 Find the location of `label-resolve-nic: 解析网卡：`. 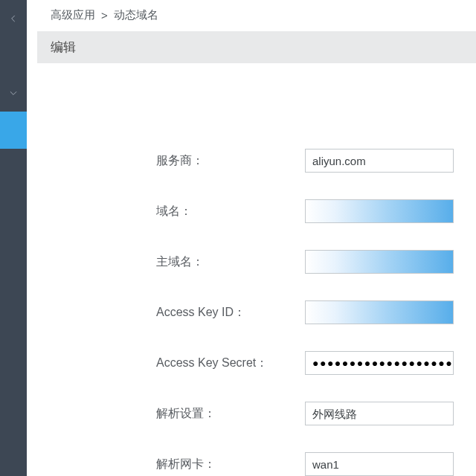

label-resolve-nic: 解析网卡： is located at coordinates (231, 464).